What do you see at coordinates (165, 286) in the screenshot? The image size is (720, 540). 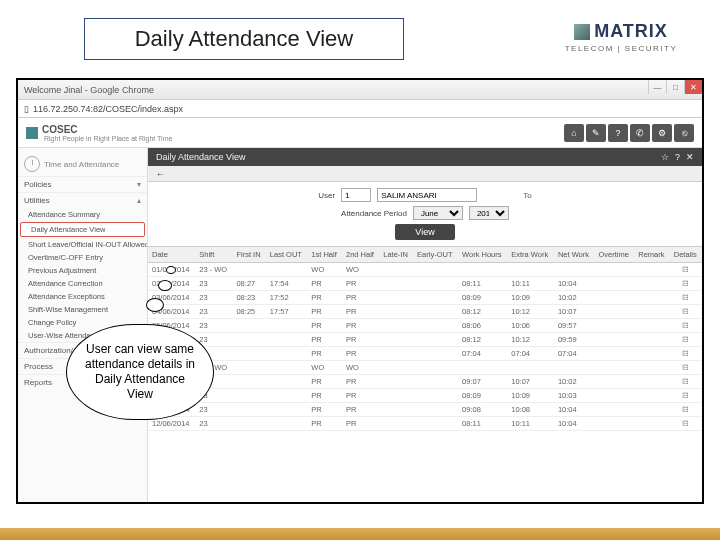 I see `callout-bubble` at bounding box center [165, 286].